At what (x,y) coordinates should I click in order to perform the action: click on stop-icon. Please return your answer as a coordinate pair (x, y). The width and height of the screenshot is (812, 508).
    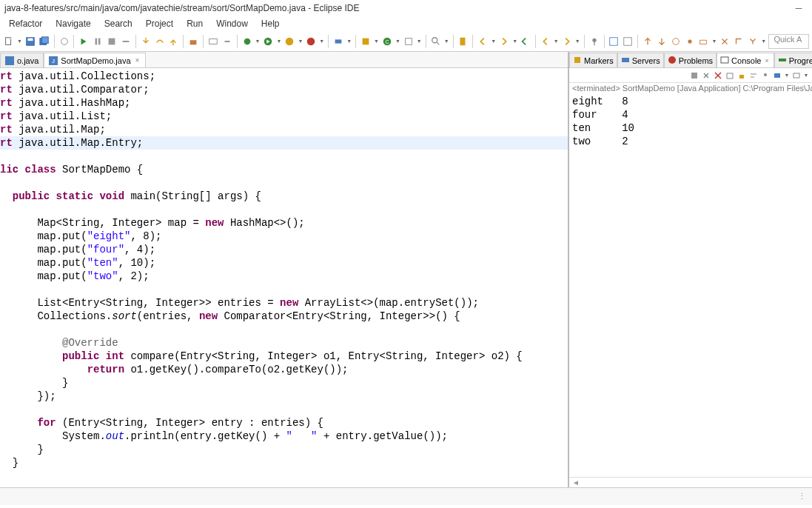
    Looking at the image, I should click on (112, 41).